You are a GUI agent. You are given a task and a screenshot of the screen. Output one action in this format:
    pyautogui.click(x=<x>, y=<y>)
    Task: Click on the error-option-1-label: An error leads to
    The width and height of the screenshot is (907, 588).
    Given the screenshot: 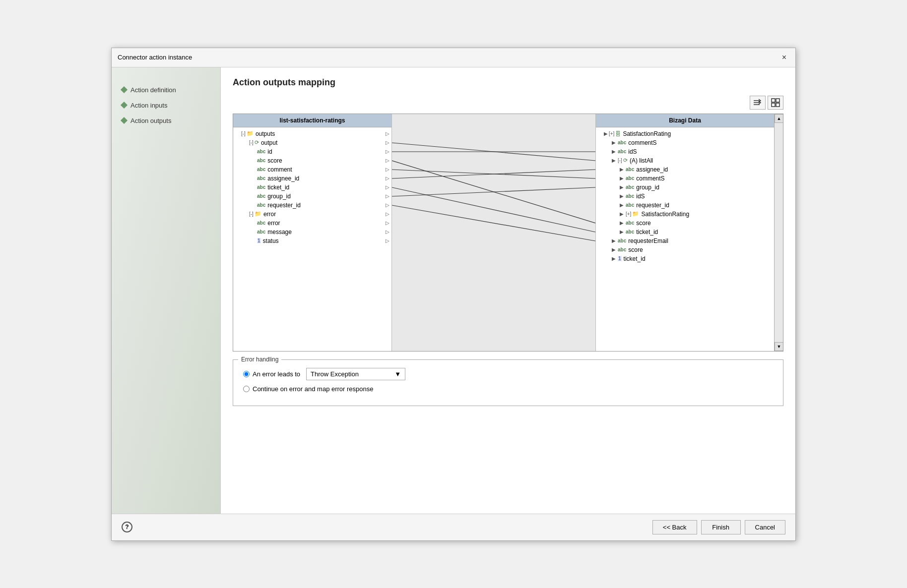 What is the action you would take?
    pyautogui.click(x=272, y=374)
    